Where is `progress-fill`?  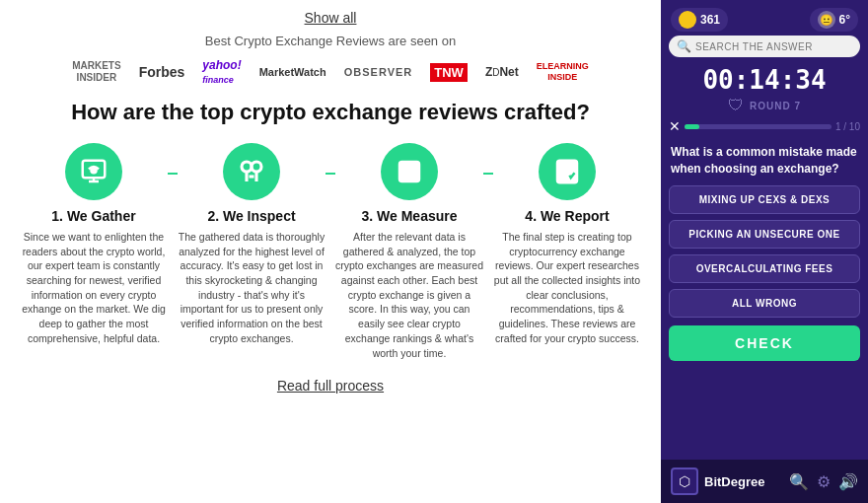
progress-fill is located at coordinates (692, 126).